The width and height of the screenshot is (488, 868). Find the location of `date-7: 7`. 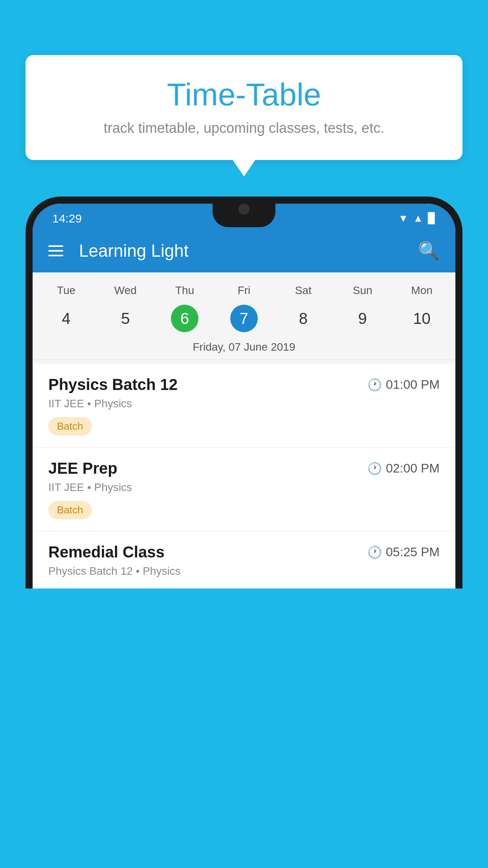

date-7: 7 is located at coordinates (244, 318).